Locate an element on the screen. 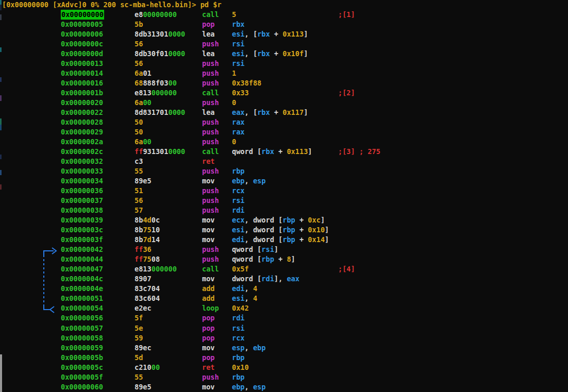 This screenshot has width=568, height=392. opcode-bytes: 8db313010000 is located at coordinates (160, 34).